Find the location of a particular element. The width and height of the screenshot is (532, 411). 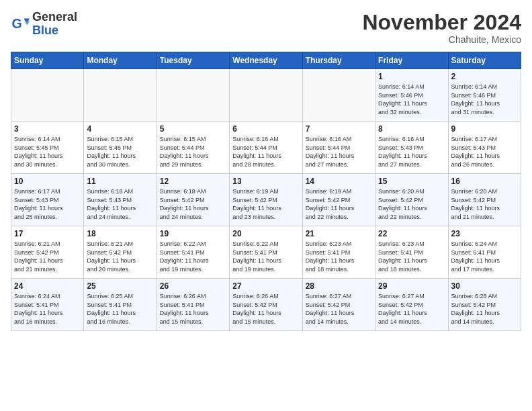

svg-text: G is located at coordinates (16, 23).